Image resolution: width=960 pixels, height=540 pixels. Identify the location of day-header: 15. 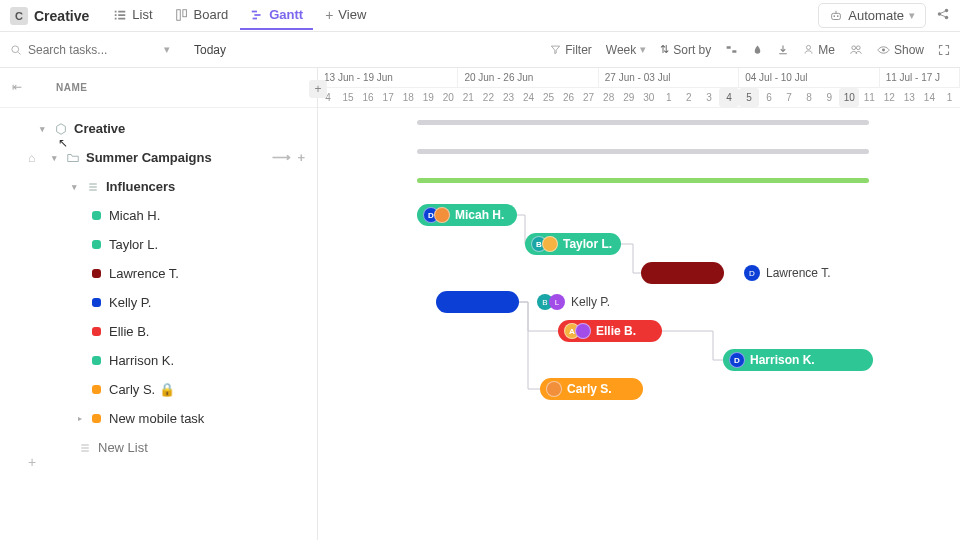
(348, 98).